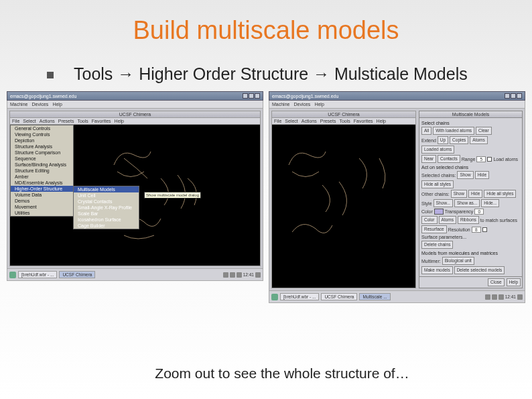 Image resolution: width=532 pixels, height=399 pixels. Describe the element at coordinates (476, 194) in the screenshot. I see `other-hide-button: Hide` at that location.